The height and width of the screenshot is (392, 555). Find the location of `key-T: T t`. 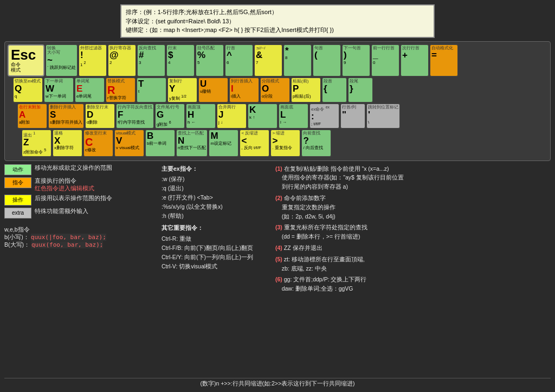

key-T: T t is located at coordinates (152, 90).